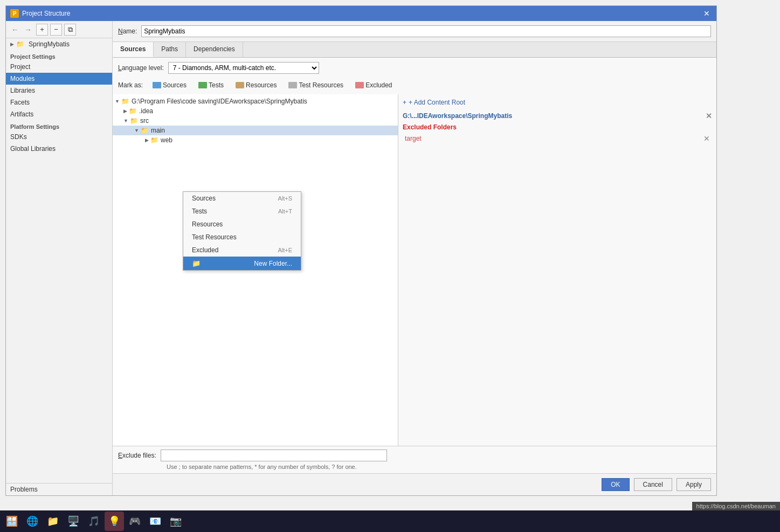 The width and height of the screenshot is (780, 532). Describe the element at coordinates (215, 237) in the screenshot. I see `ctx-test-resources-label: Test Resources` at that location.